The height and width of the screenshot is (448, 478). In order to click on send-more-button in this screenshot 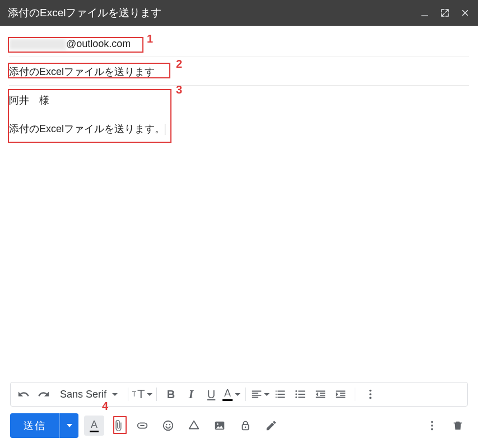, I will do `click(69, 426)`.